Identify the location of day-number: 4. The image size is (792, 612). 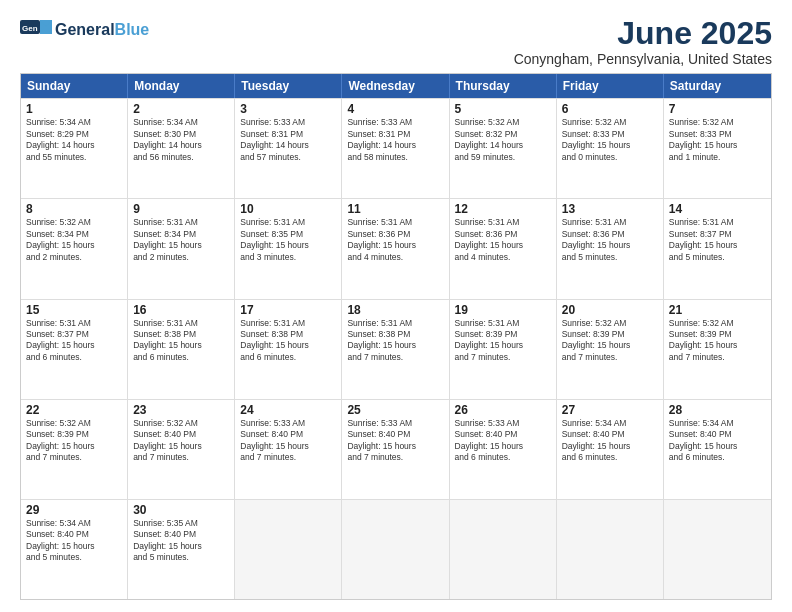
(395, 109).